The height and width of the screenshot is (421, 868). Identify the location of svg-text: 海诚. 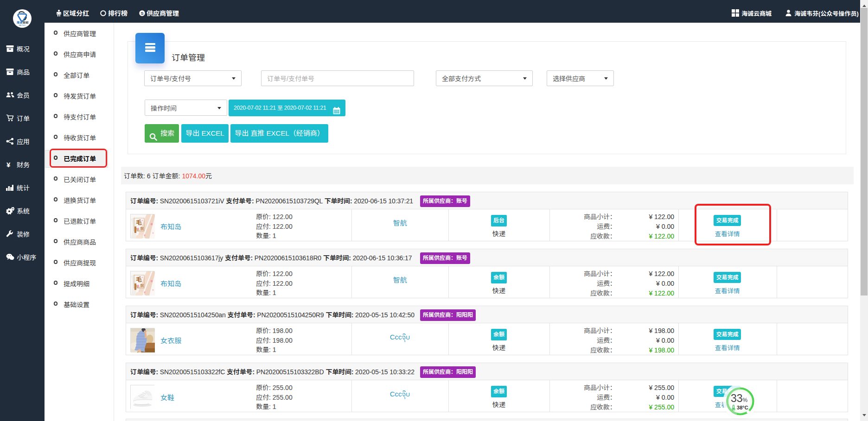
(19, 22).